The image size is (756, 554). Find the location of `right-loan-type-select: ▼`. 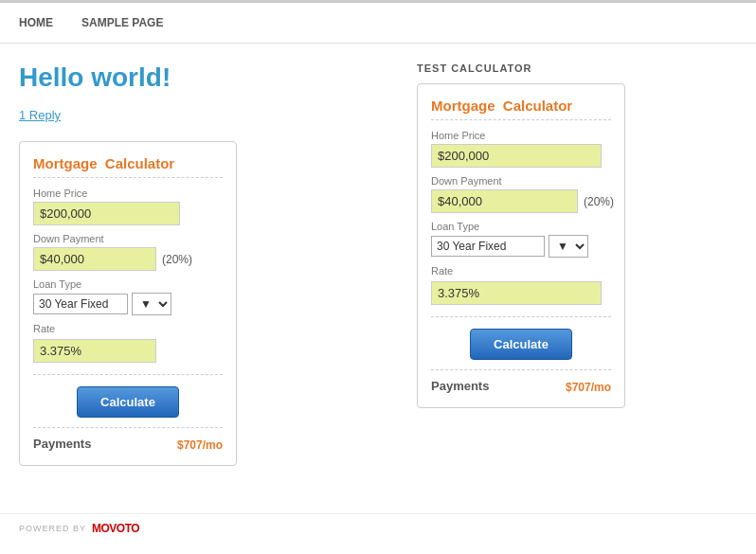

right-loan-type-select: ▼ is located at coordinates (568, 246).